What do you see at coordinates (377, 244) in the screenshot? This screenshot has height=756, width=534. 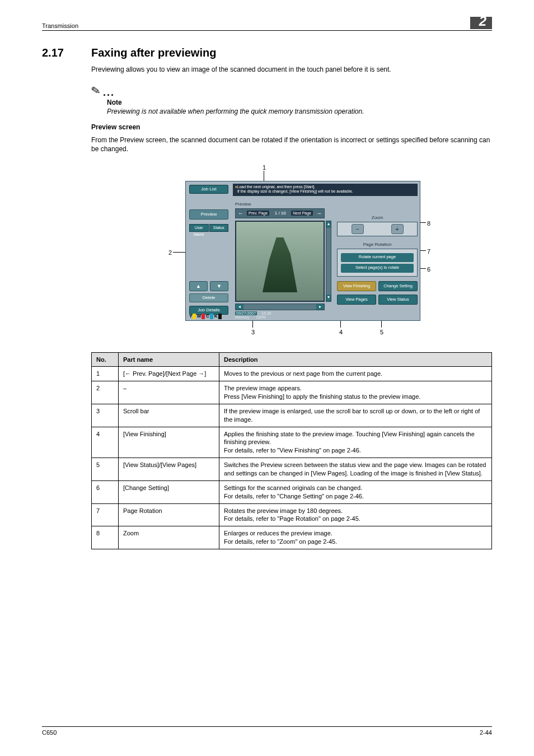 I see `rotation-label: Page Rotation` at bounding box center [377, 244].